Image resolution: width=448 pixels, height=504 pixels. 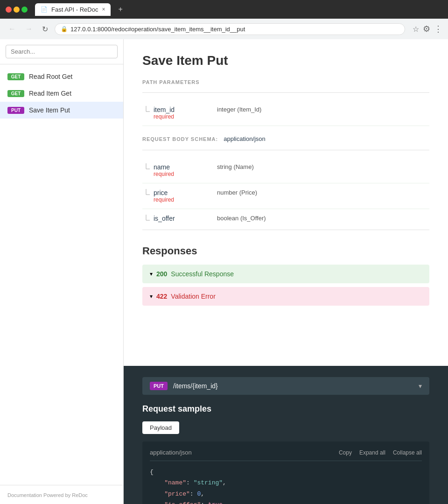 I want to click on endpoint-method-badge: PUT, so click(x=159, y=386).